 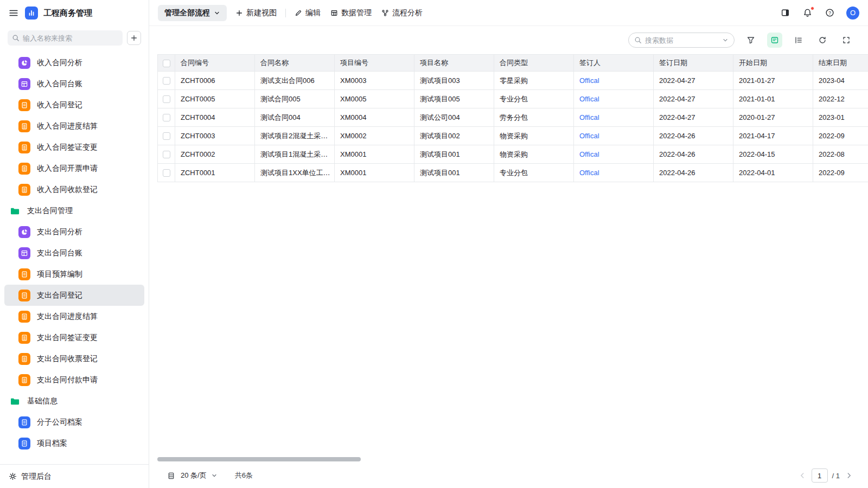 I want to click on table-cell: 2022-04-15, so click(x=774, y=155).